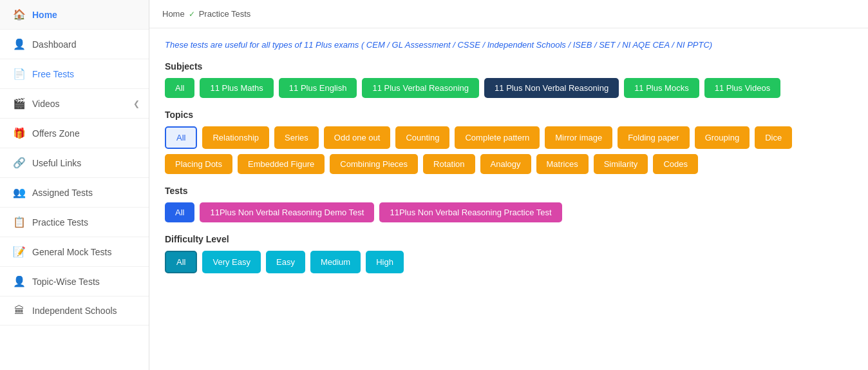 This screenshot has width=868, height=370. Describe the element at coordinates (509, 142) in the screenshot. I see `topics-section: Topics All Relationship Series Odd one o…` at that location.